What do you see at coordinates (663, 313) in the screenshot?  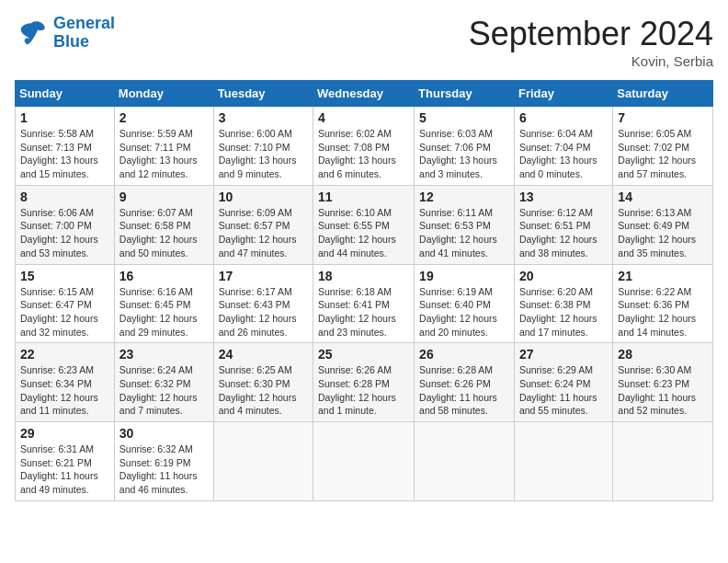 I see `day-detail: Sunrise: 6:22 AM Sunset: 6:36 PM Dayligh…` at bounding box center [663, 313].